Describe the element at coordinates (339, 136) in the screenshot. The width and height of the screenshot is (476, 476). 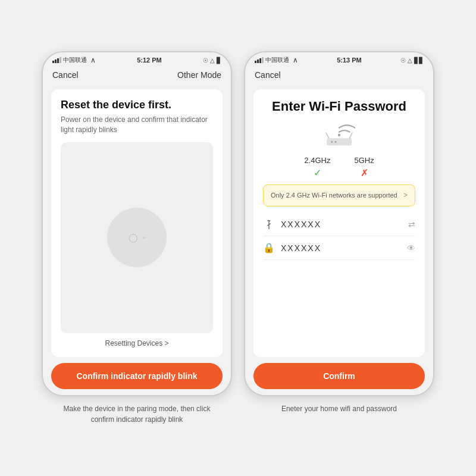
I see `router-icon-area` at that location.